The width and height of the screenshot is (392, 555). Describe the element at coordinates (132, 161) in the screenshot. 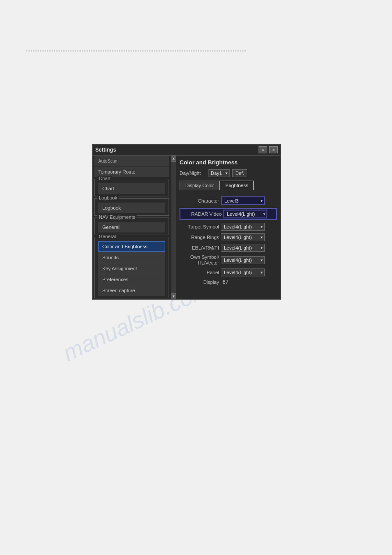

I see `sidebar-item-autoscan: AutoScan` at that location.